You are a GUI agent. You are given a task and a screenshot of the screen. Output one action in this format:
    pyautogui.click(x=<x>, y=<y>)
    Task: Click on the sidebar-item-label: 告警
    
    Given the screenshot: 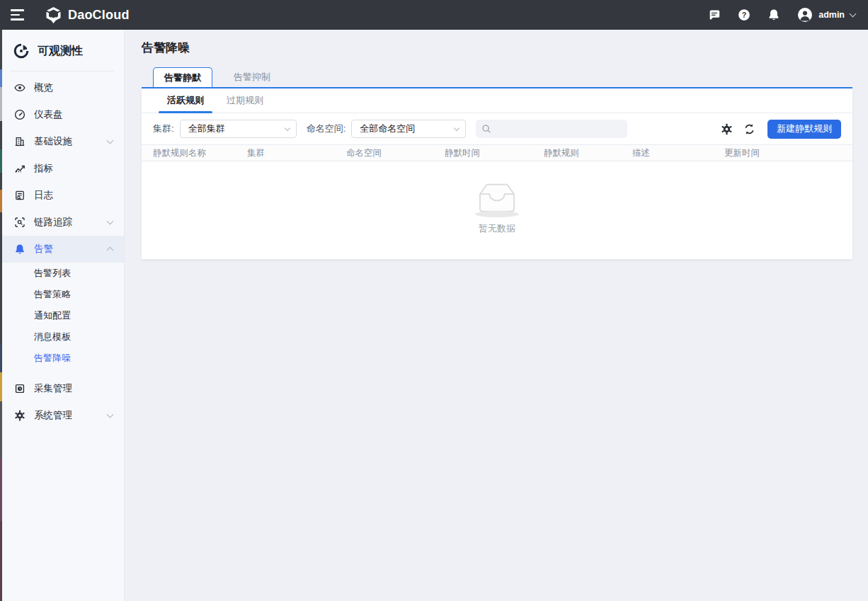 What is the action you would take?
    pyautogui.click(x=44, y=249)
    